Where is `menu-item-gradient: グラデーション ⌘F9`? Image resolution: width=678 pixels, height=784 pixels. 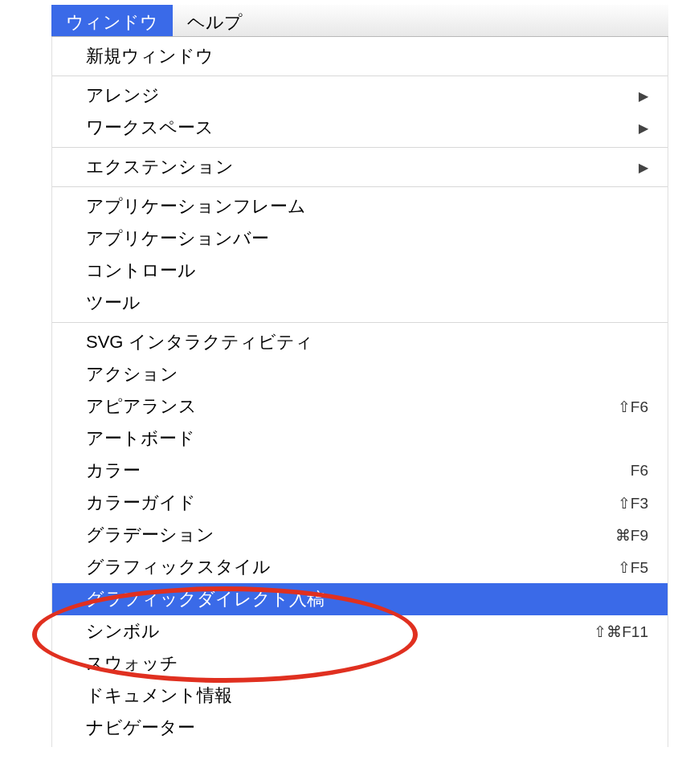
menu-item-gradient: グラデーション ⌘F9 is located at coordinates (360, 535).